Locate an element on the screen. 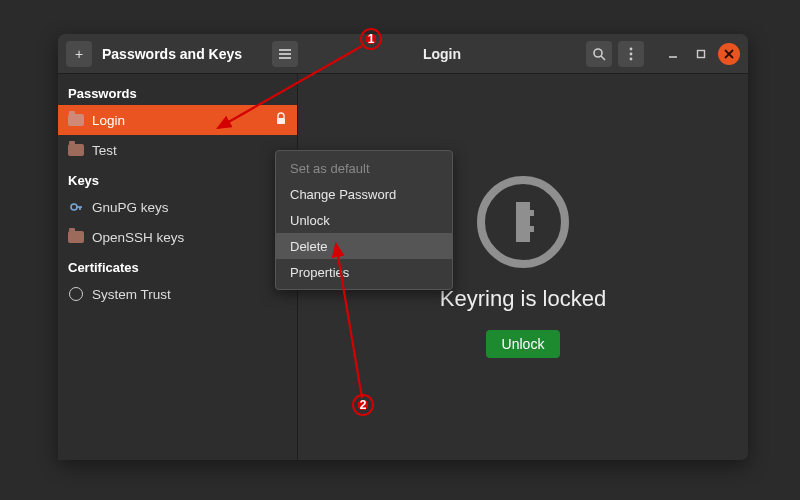  titlebar: + Passwords and Keys Login is located at coordinates (403, 54).